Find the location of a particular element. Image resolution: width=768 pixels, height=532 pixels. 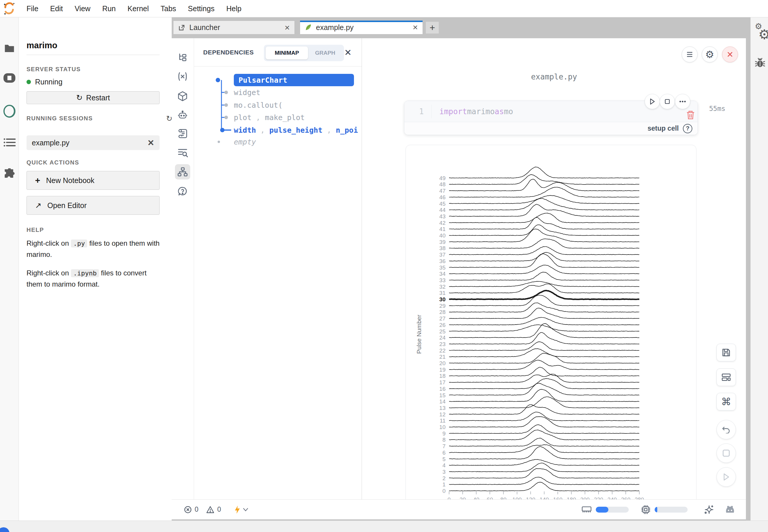

tree-node: widget is located at coordinates (247, 93).